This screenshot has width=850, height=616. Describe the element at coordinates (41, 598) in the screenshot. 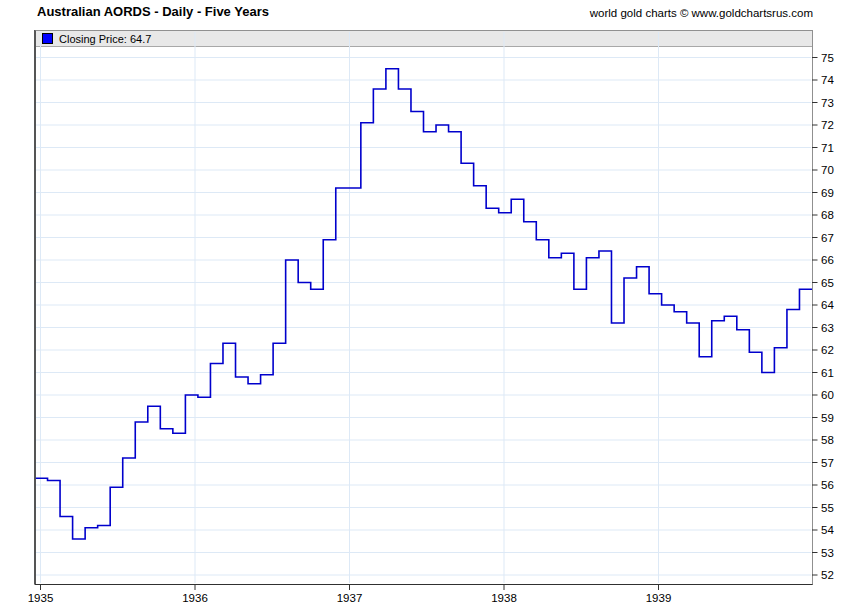

I see `svg-text: 1935` at that location.